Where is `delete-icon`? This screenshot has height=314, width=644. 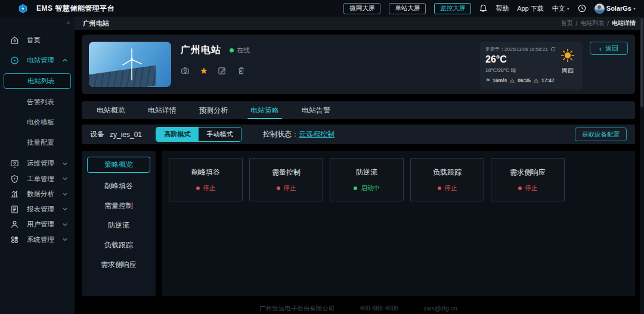 delete-icon is located at coordinates (241, 70).